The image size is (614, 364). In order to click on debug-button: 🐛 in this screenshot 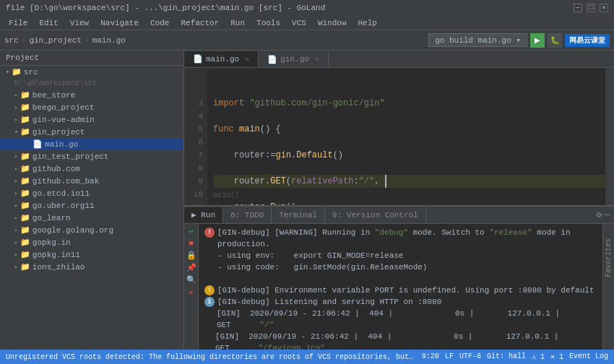, I will do `click(555, 40)`.